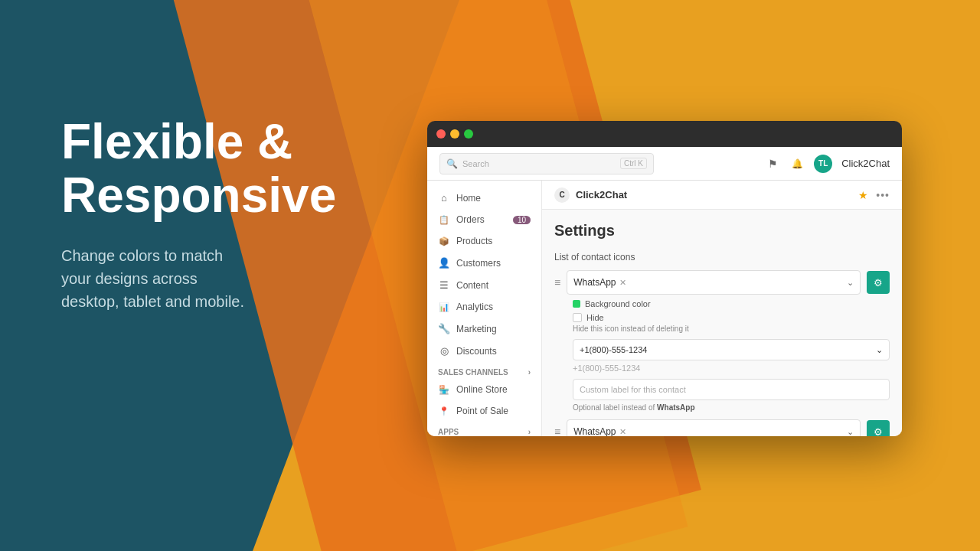 This screenshot has height=551, width=980. I want to click on phone-placeholder: +1(800)-555-1234, so click(731, 368).